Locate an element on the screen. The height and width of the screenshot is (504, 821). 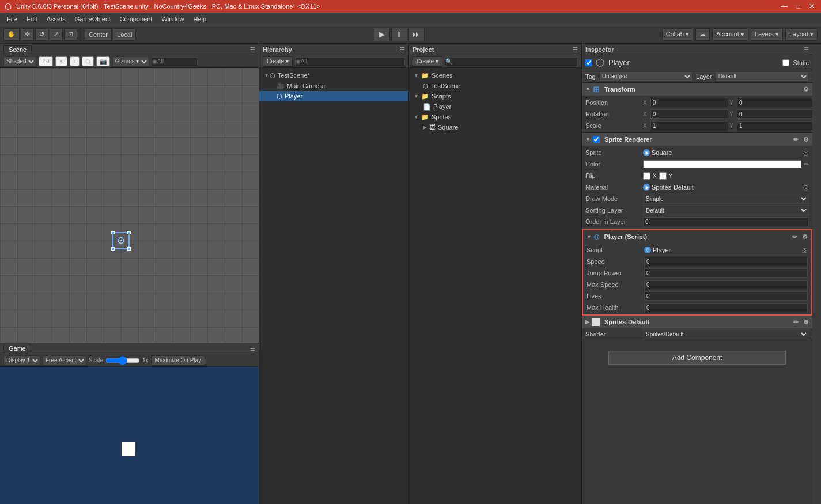
layers-button: Layers ▾ is located at coordinates (767, 35).